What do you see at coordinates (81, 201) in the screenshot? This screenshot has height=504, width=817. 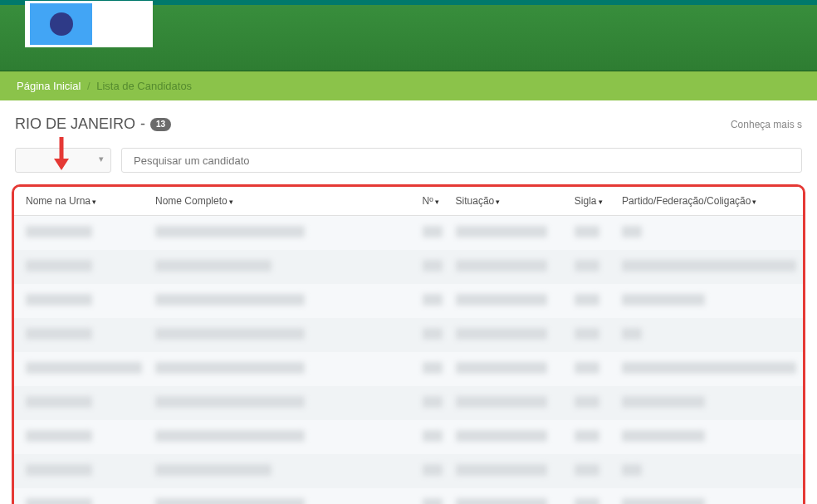 I see `col-header-urna: Nome na Urna▾` at bounding box center [81, 201].